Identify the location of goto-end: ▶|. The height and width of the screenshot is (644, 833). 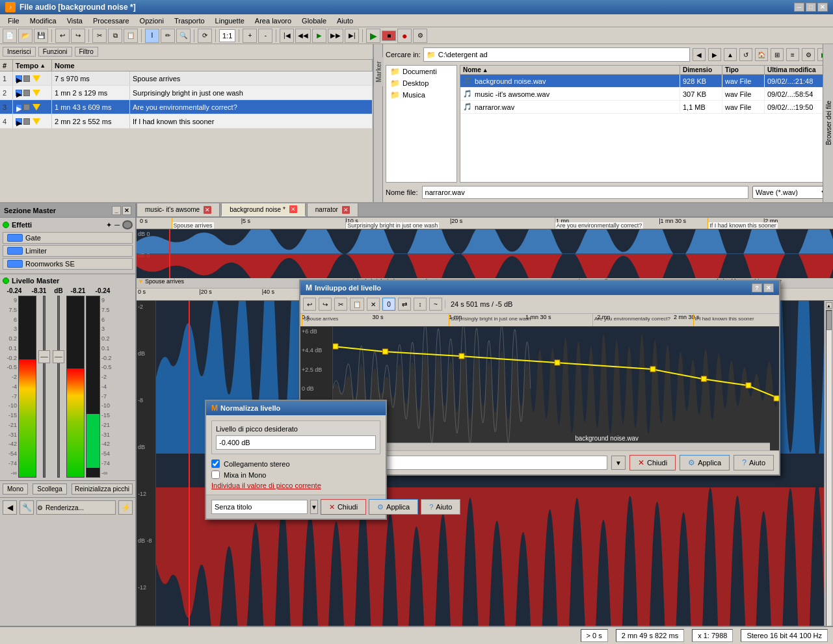
(352, 36).